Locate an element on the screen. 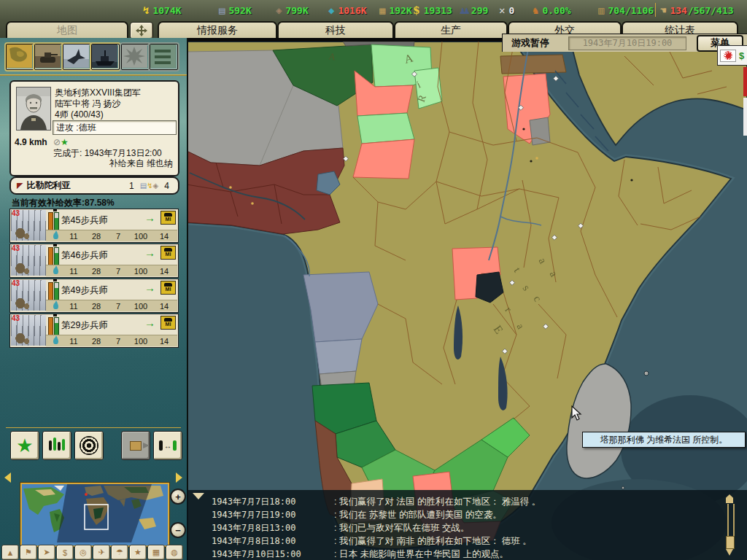 This screenshot has height=560, width=747. log-collapse-arrow is located at coordinates (198, 496).